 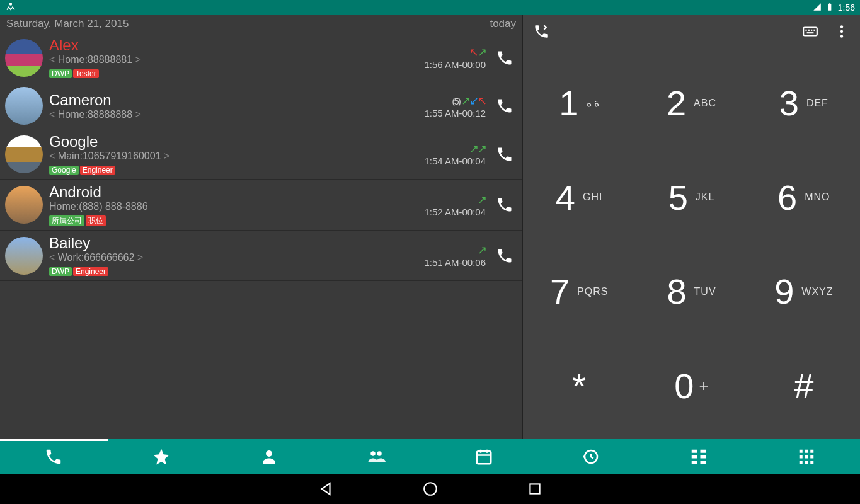 I want to click on app-indicator-icon, so click(x=11, y=8).